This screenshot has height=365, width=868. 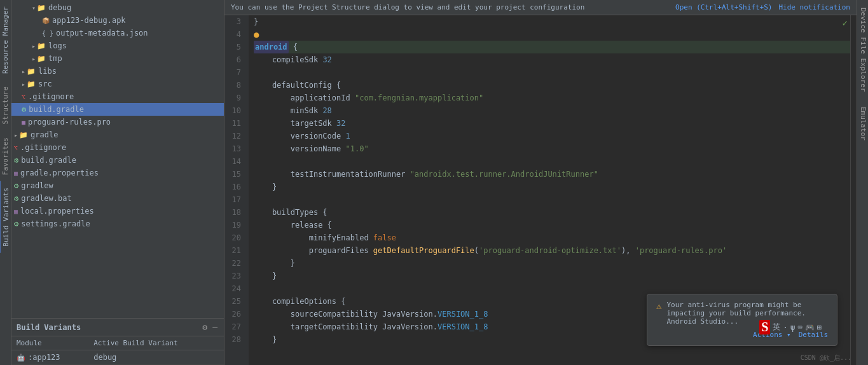 I want to click on build-variants-toolbar: ⚙ —, so click(x=210, y=327).